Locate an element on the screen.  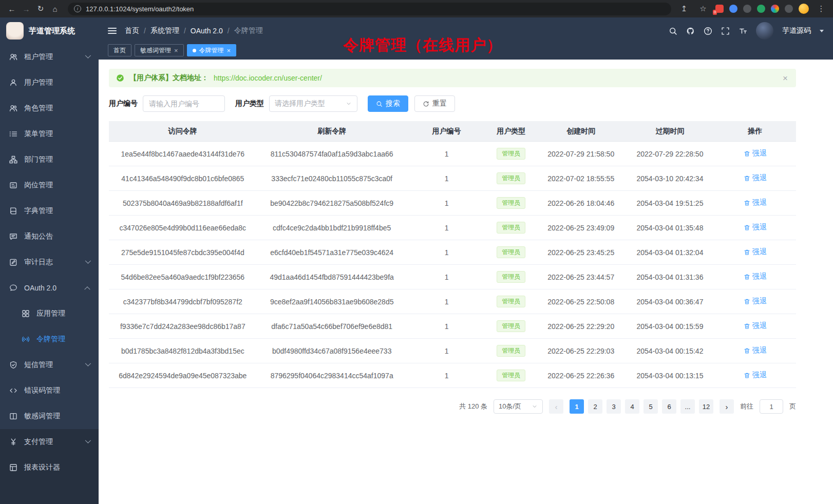
pagination-ellipsis: ... is located at coordinates (688, 406).